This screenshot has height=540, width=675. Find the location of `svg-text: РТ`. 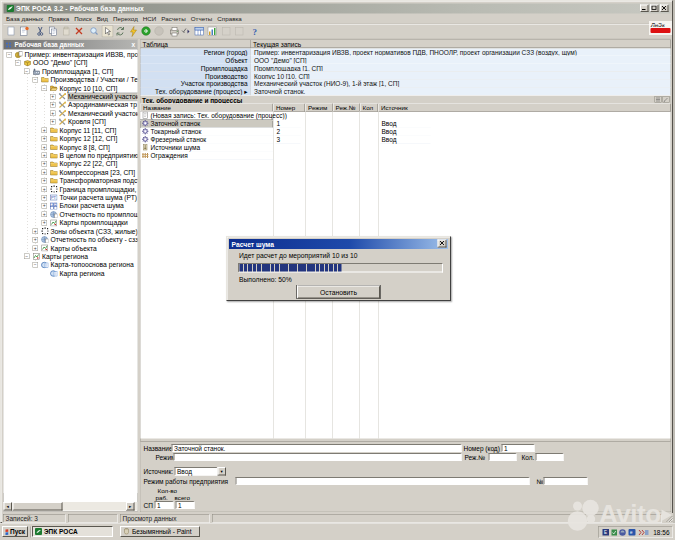

svg-text: РТ is located at coordinates (54, 198).